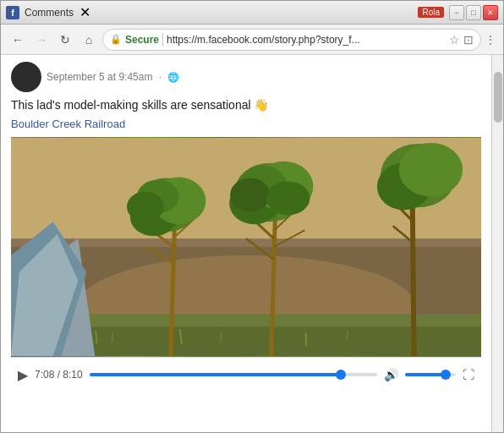  Describe the element at coordinates (252, 40) in the screenshot. I see `navbar: ← → ↻ ⌂ 🔒 Secure https://m.facebook.com/…` at that location.